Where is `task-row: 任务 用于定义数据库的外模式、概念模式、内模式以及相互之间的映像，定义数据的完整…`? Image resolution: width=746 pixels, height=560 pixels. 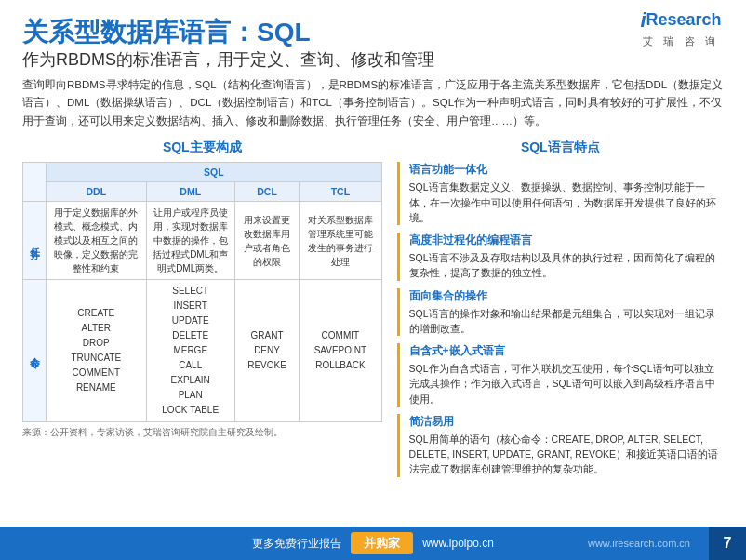 task-row: 任务 用于定义数据库的外模式、概念模式、内模式以及相互之间的映像，定义数据的完整… is located at coordinates (203, 241).